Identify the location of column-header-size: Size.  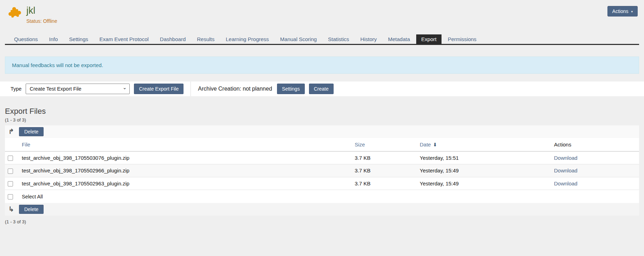
(385, 145).